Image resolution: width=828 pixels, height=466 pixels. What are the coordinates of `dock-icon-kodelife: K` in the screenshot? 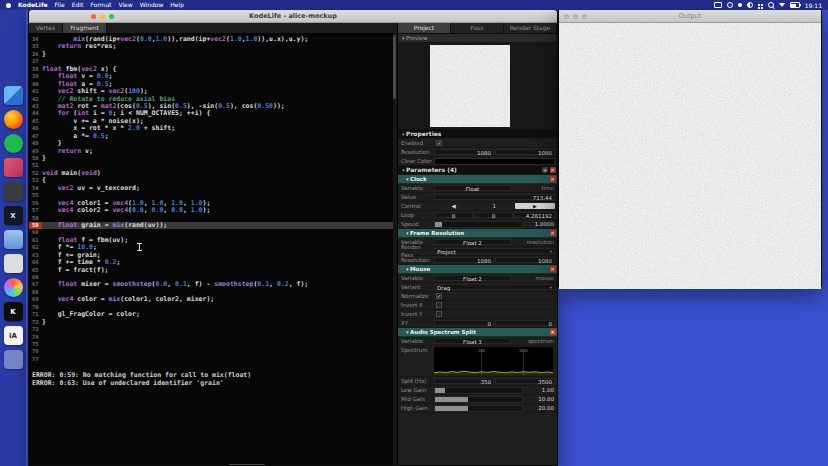 It's located at (14, 312).